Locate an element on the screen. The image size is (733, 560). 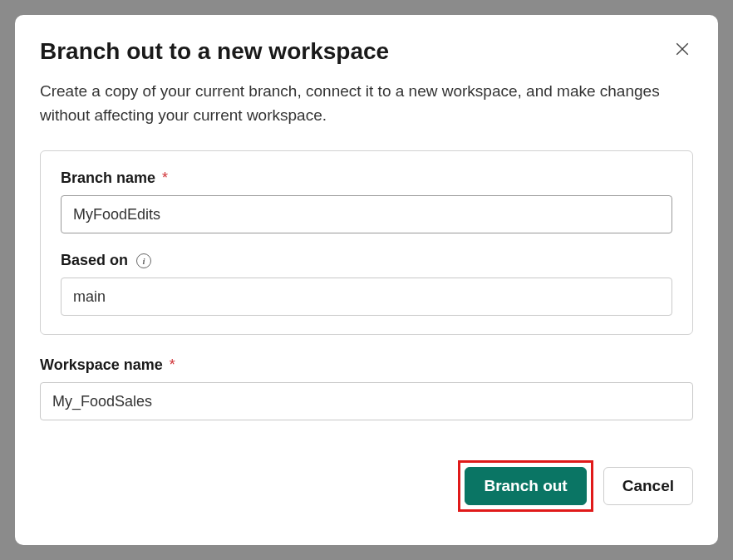
cancel-button: Cancel is located at coordinates (648, 486).